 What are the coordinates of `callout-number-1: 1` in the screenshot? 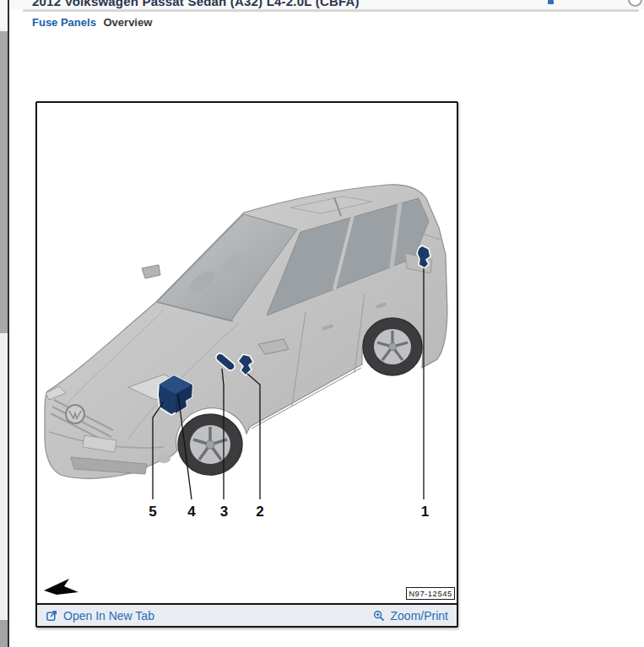 It's located at (425, 511).